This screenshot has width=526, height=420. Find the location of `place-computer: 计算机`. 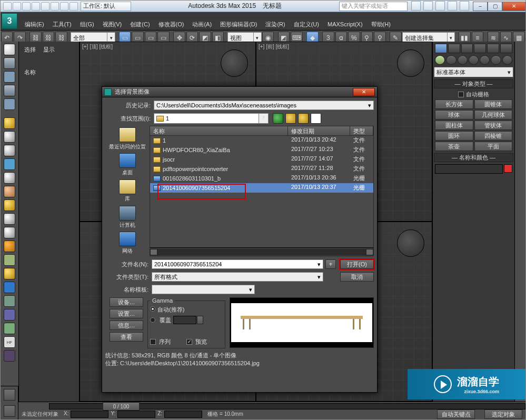

place-computer: 计算机 is located at coordinates (127, 217).